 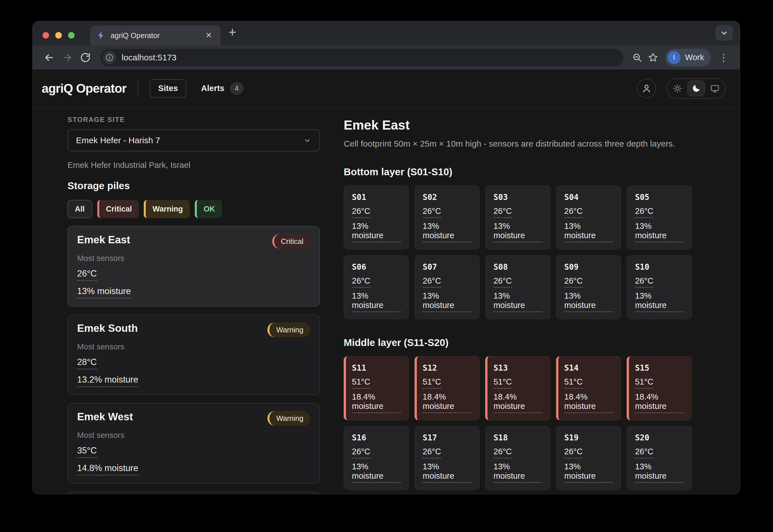 I want to click on sensor-card: S11 51°C 18.4% moisture, so click(x=376, y=388).